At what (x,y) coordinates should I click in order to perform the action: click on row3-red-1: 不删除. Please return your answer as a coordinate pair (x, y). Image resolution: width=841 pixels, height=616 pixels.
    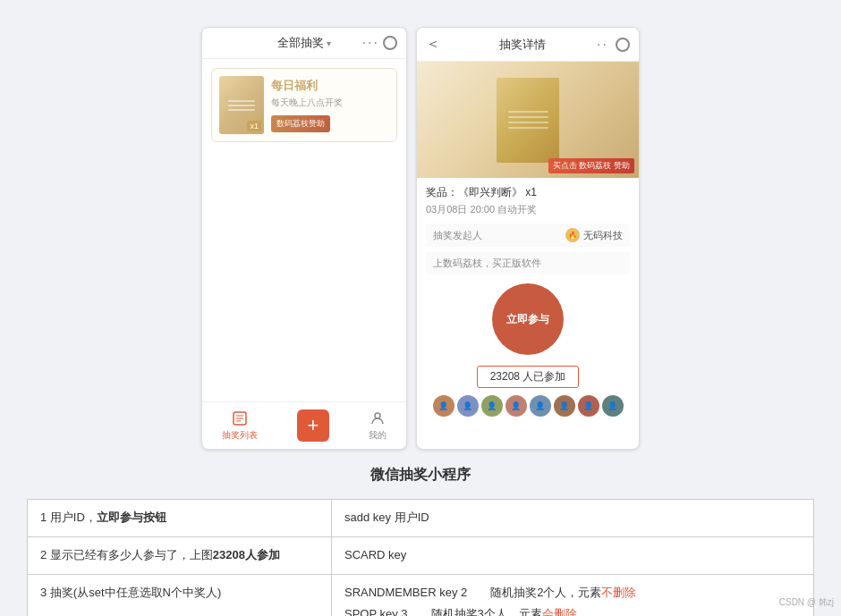
    Looking at the image, I should click on (619, 592).